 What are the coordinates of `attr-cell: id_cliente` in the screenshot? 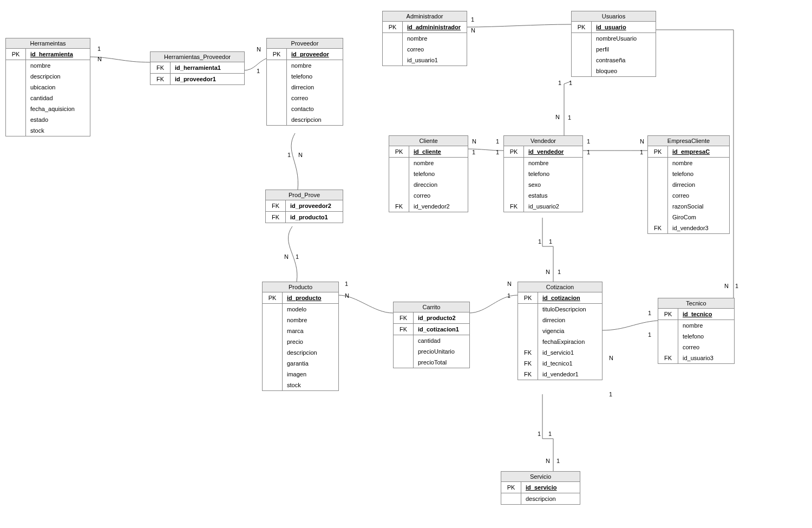 It's located at (438, 152).